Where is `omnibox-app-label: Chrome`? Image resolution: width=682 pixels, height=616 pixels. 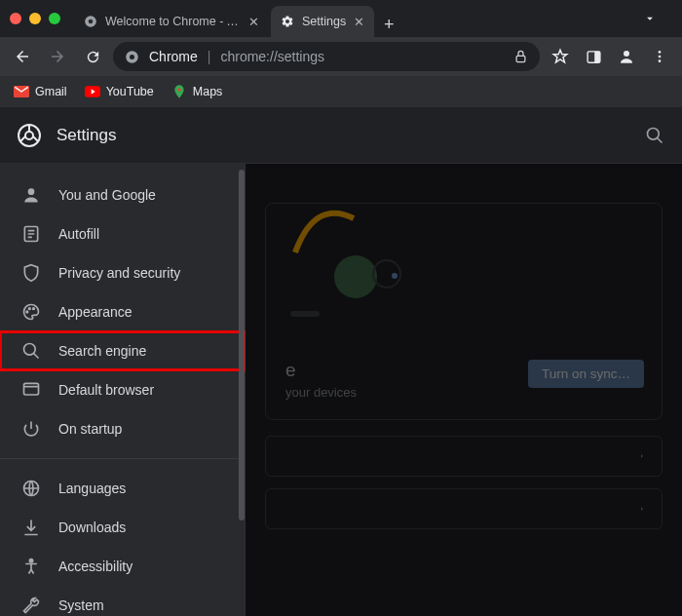 omnibox-app-label: Chrome is located at coordinates (173, 57).